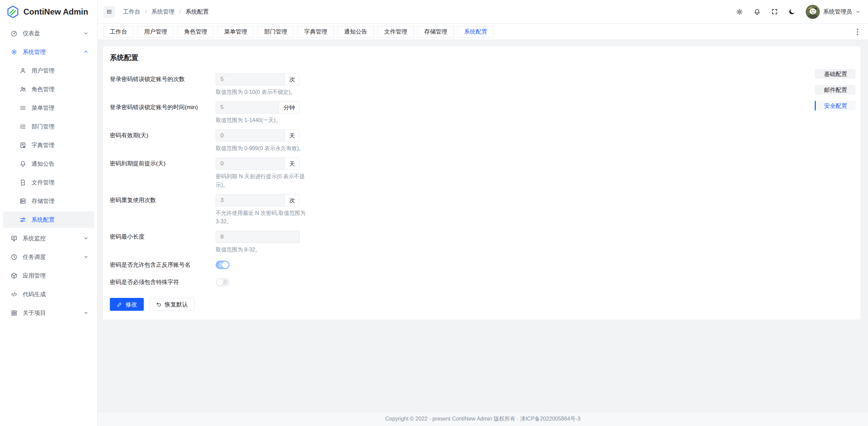 The width and height of the screenshot is (868, 426). What do you see at coordinates (49, 276) in the screenshot?
I see `sidebar-item-app-management: 应用管理` at bounding box center [49, 276].